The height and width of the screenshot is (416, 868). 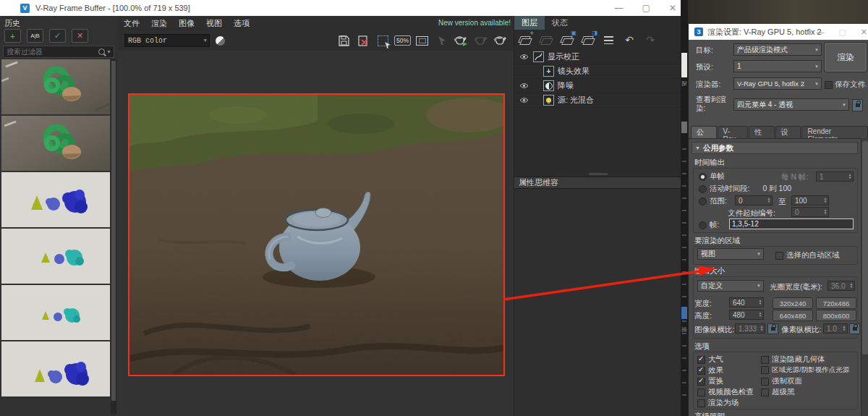 I want to click on load-layer-tree-icon: ◨, so click(x=587, y=40).